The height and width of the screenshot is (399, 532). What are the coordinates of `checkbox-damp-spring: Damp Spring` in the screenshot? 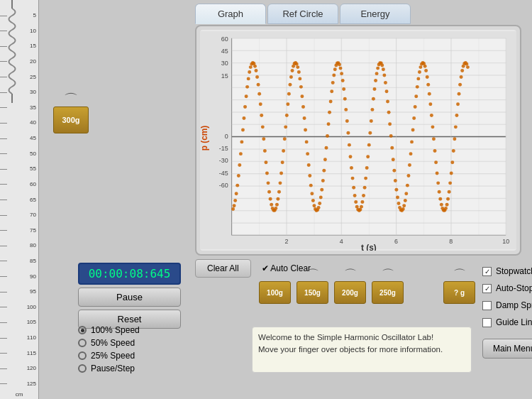 It's located at (507, 305).